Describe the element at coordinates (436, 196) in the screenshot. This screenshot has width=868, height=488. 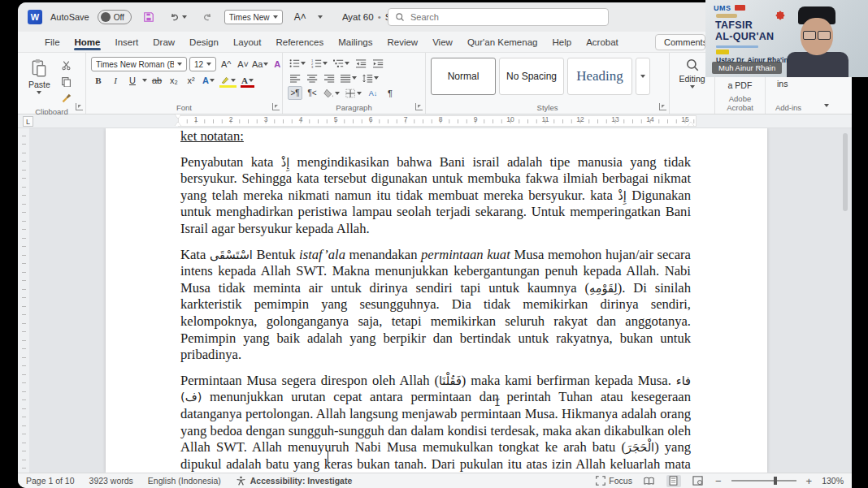
I see `body-paragraph: Penyabutan kata إِذْ mengindikasikan bah…` at that location.